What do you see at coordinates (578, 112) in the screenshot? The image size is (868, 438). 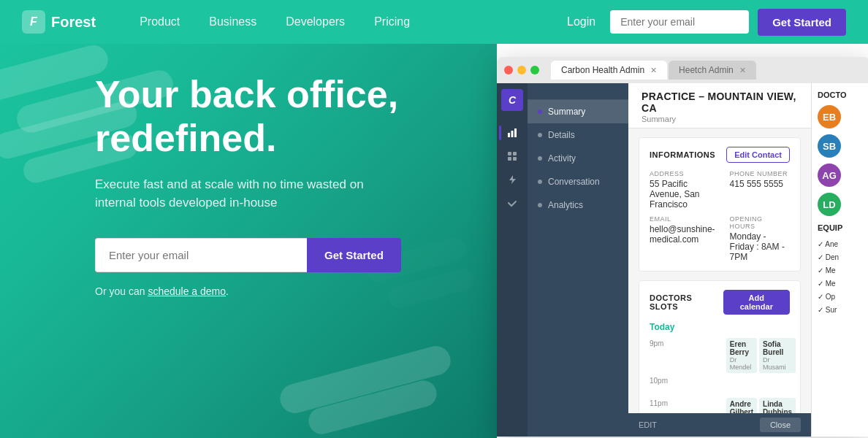 I see `nav-item-summary: Summary` at bounding box center [578, 112].